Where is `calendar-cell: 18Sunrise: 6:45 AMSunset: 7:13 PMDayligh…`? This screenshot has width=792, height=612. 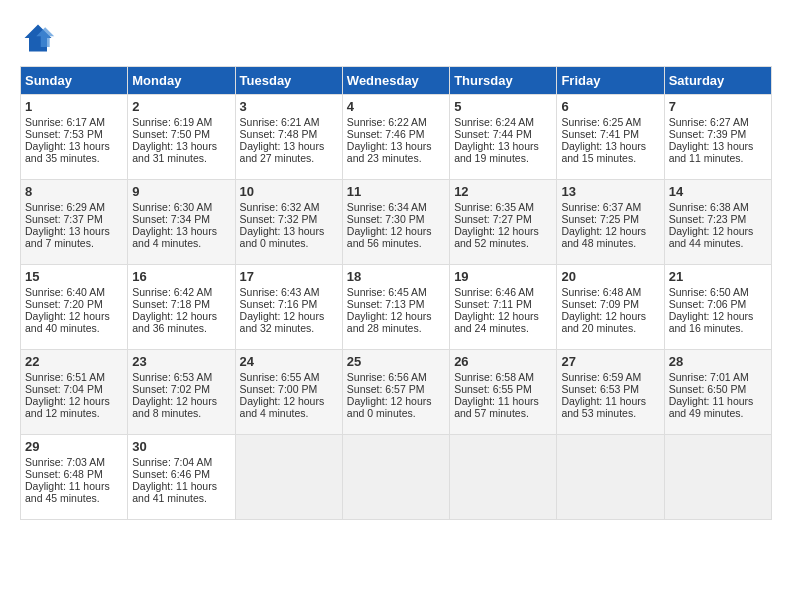
calendar-cell: 18Sunrise: 6:45 AMSunset: 7:13 PMDayligh… is located at coordinates (396, 308).